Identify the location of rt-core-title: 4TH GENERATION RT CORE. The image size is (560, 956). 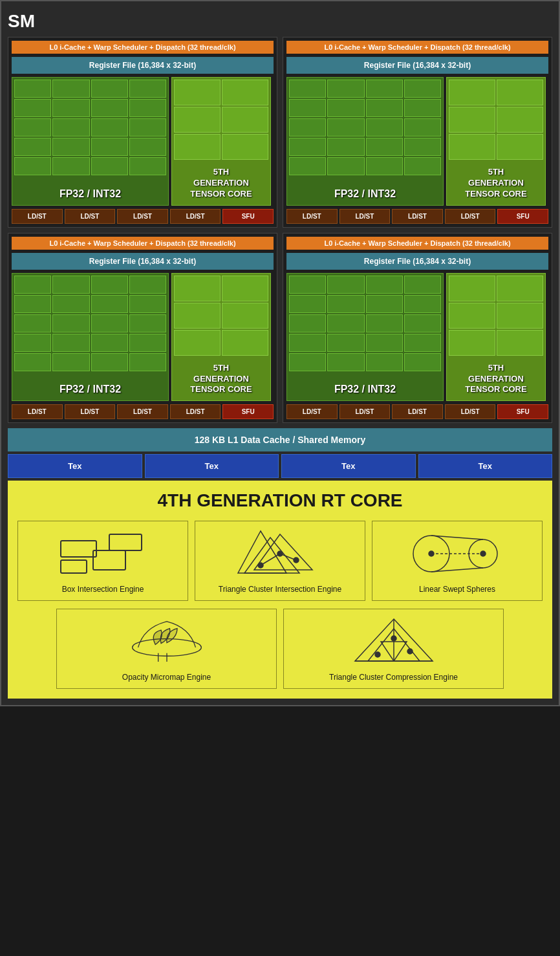
(280, 501).